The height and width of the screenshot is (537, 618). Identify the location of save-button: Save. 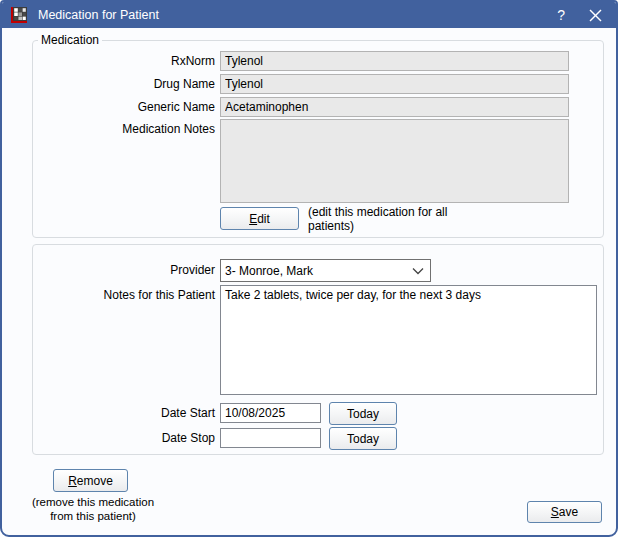
(564, 512).